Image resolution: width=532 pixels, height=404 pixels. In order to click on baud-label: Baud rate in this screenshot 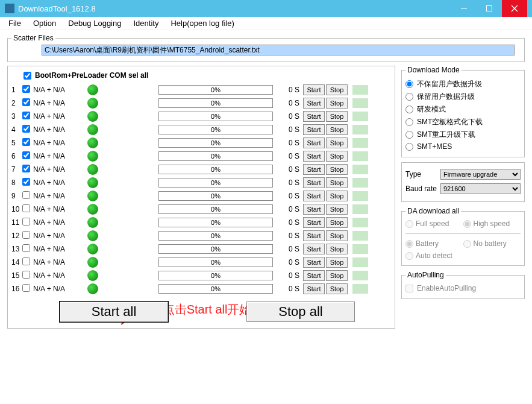, I will do `click(423, 189)`.